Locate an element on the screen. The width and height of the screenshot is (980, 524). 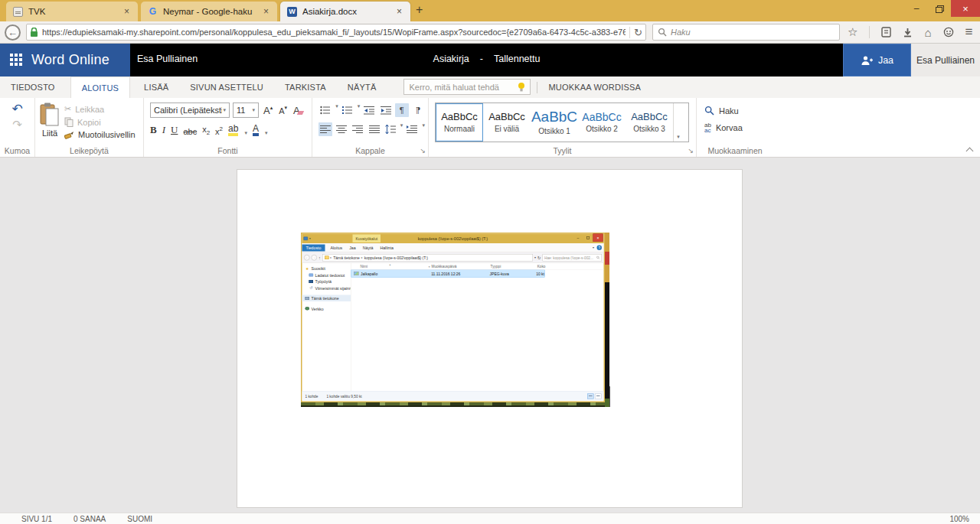
cut-button: ✂ Leikkaa is located at coordinates (100, 109).